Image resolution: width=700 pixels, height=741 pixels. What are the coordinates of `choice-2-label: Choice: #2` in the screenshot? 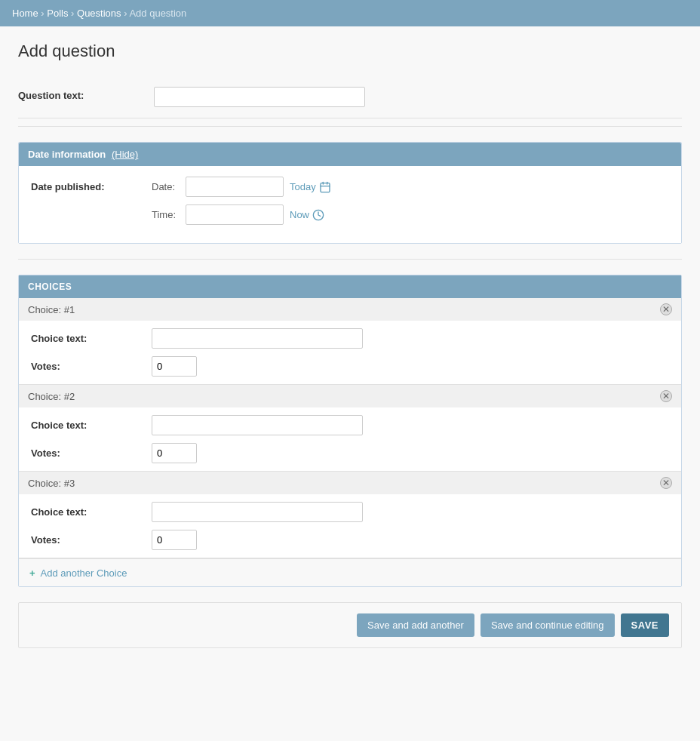 It's located at (51, 397).